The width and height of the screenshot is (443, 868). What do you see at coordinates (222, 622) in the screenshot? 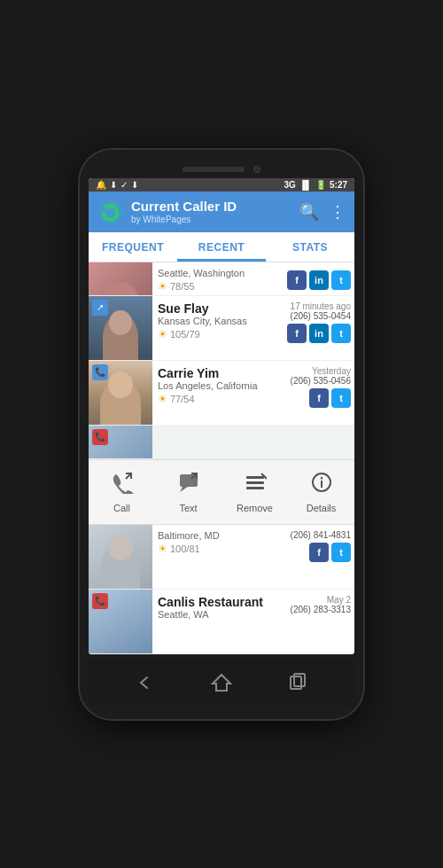
I see `contact-item-canlis: 📞 Canlis Restaurant Seattle, WA May 2 (2…` at bounding box center [222, 622].